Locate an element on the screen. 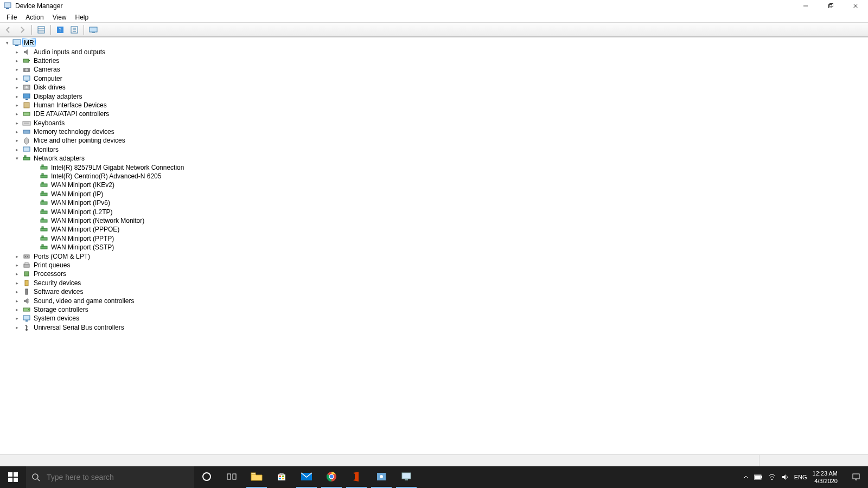  tree-category: ▸ Cameras is located at coordinates (435, 69).